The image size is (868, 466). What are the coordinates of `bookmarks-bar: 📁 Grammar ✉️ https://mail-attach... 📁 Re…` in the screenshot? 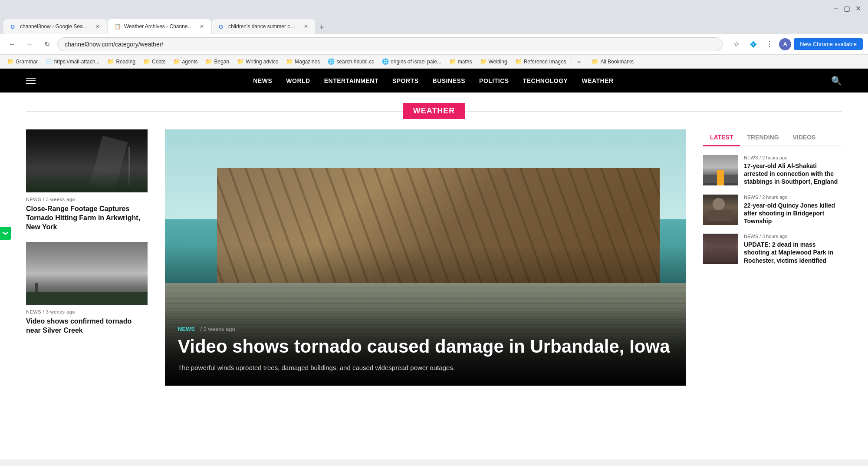 It's located at (434, 62).